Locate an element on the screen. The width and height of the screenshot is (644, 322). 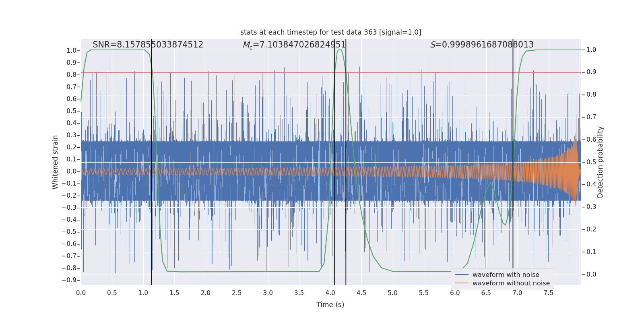
y-right-tick-label: 0.6 is located at coordinates (592, 140).